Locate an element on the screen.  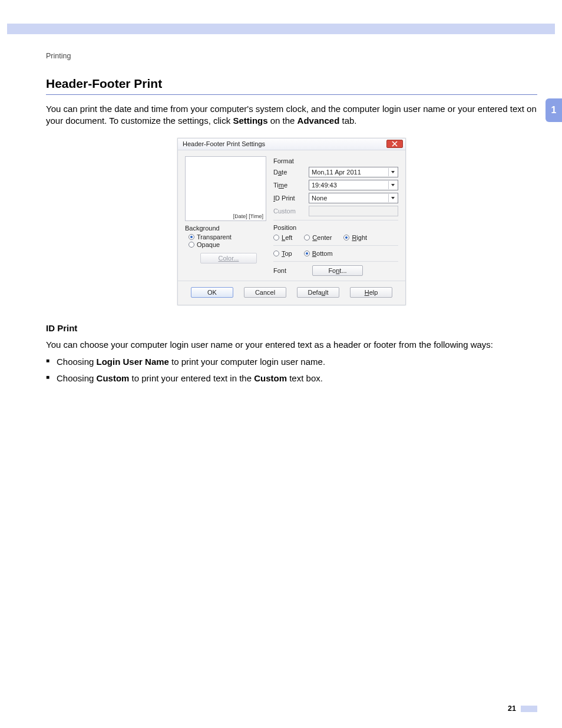
cancel-button: Cancel is located at coordinates (265, 292).